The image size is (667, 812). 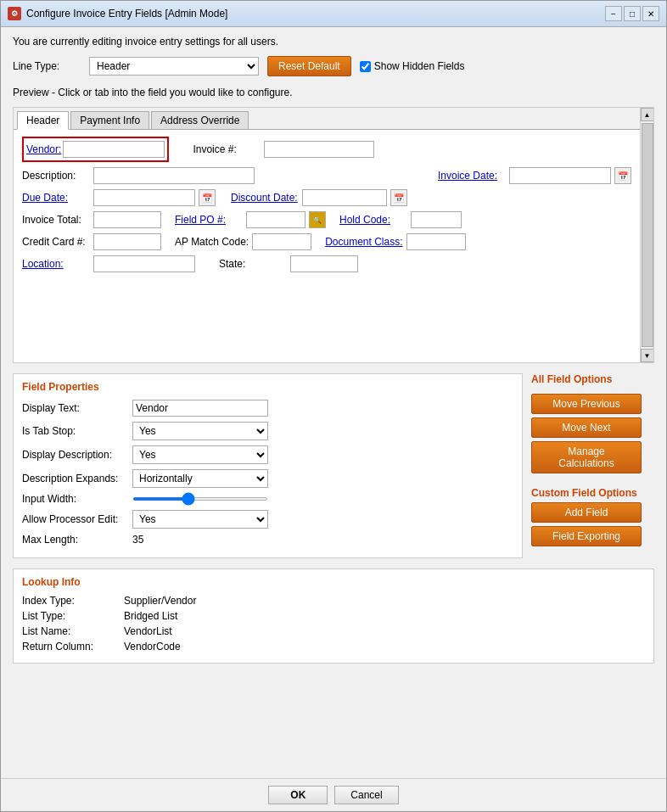 I want to click on allow-processor-label: Allow Processor Edit:, so click(x=77, y=519).